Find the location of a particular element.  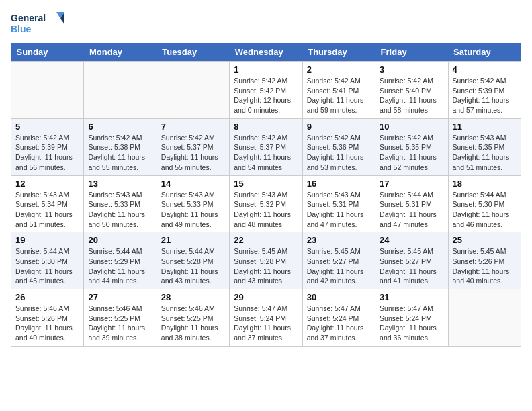

day-number: 16 is located at coordinates (339, 184).